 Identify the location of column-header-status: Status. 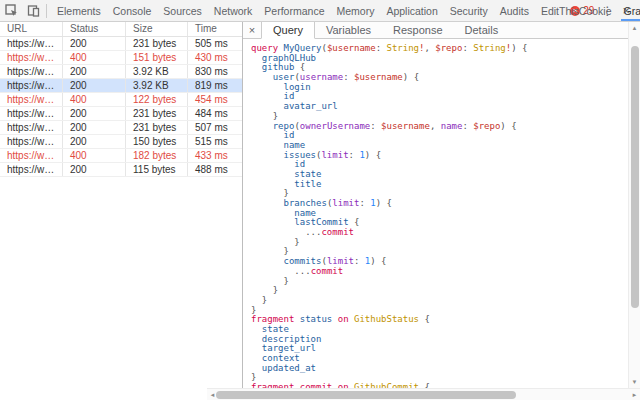
(94, 29).